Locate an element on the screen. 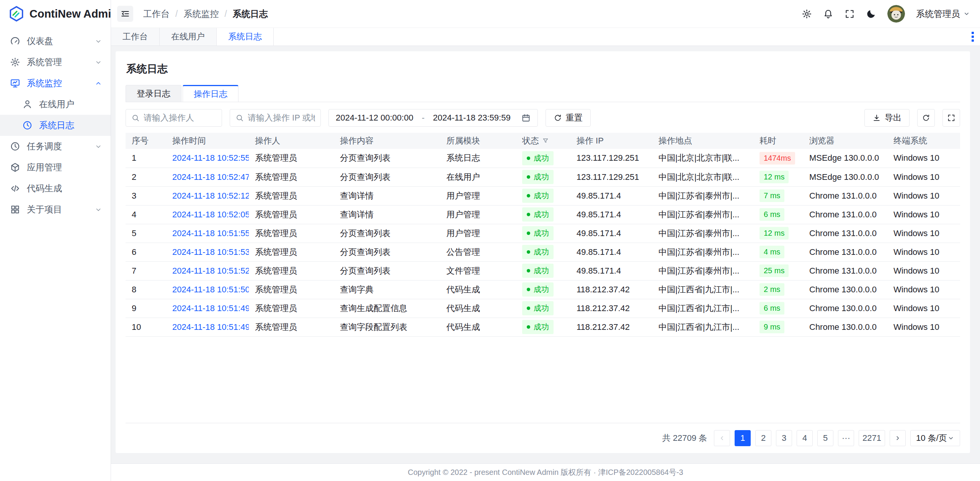 The width and height of the screenshot is (980, 481). operation-time-link: 2024-11-18 10:51:55 is located at coordinates (211, 233).